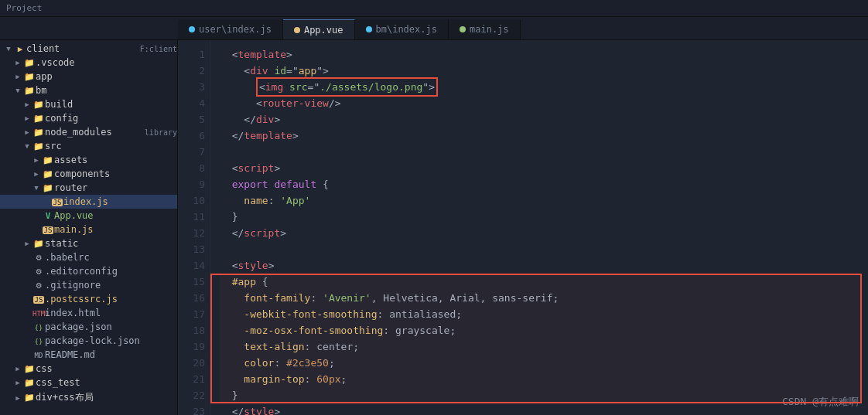 The width and height of the screenshot is (868, 415). Describe the element at coordinates (29, 383) in the screenshot. I see `folder-icon-css-test: 📁` at that location.